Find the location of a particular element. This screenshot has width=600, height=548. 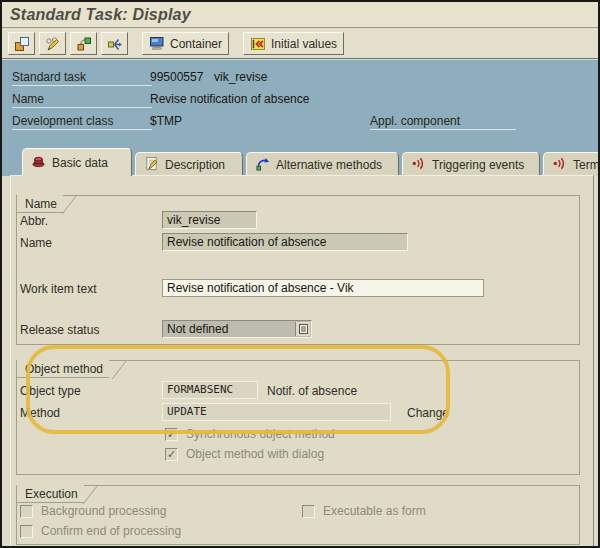

background-processing-row: Background processing is located at coordinates (93, 511).